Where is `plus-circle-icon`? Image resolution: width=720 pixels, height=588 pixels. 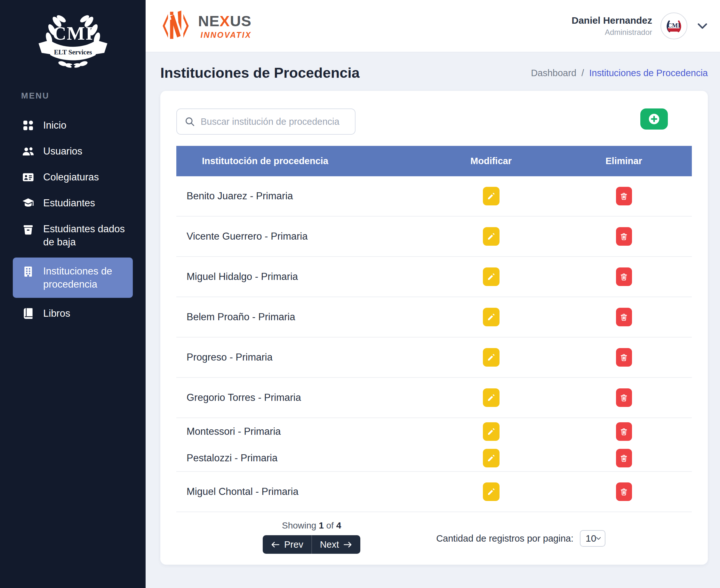
plus-circle-icon is located at coordinates (654, 119).